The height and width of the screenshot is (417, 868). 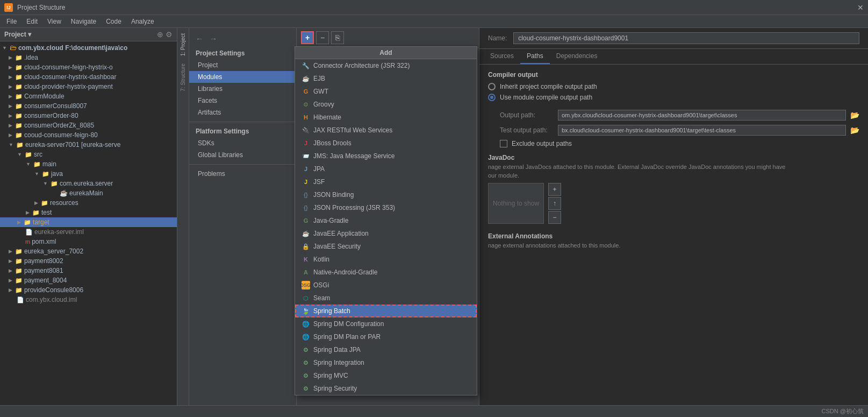 What do you see at coordinates (88, 280) in the screenshot?
I see `tree-payment8004: ▶ 📁 payment_8004` at bounding box center [88, 280].